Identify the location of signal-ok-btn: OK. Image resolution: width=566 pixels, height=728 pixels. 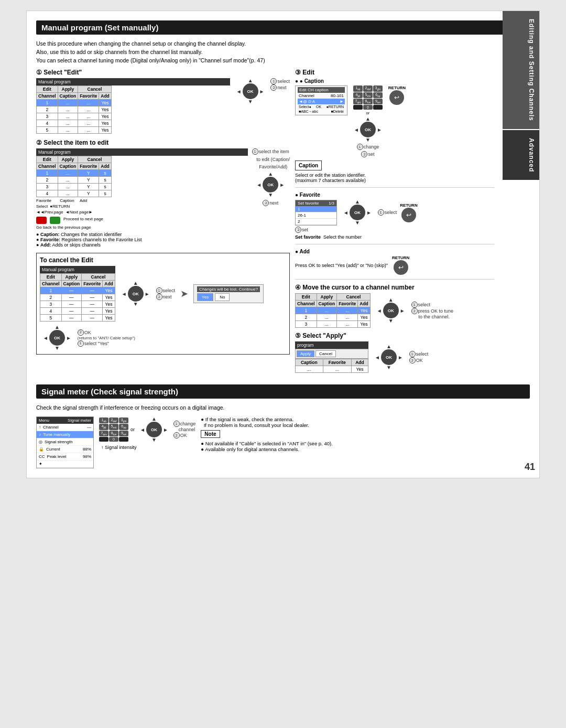
(154, 430).